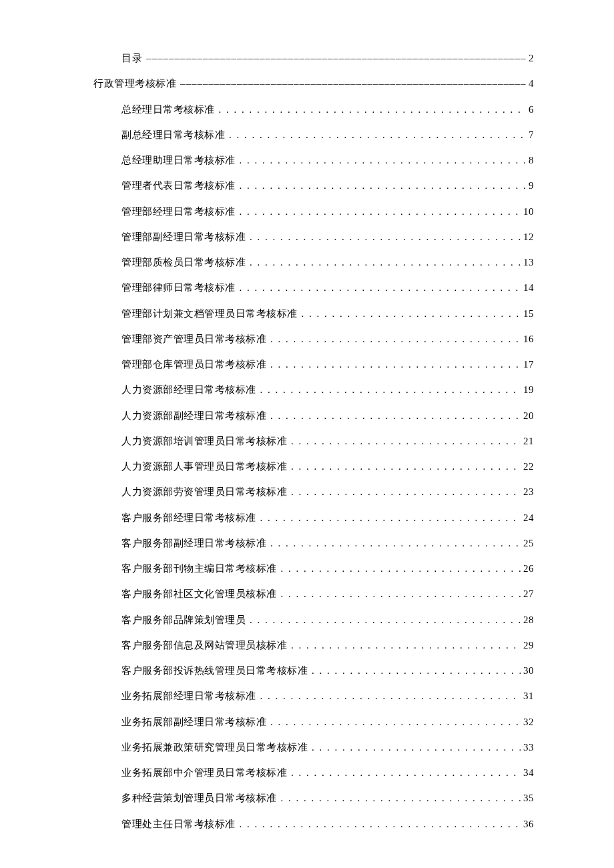 The image size is (614, 868). What do you see at coordinates (529, 568) in the screenshot?
I see `toc-entry-pagenum: 26` at bounding box center [529, 568].